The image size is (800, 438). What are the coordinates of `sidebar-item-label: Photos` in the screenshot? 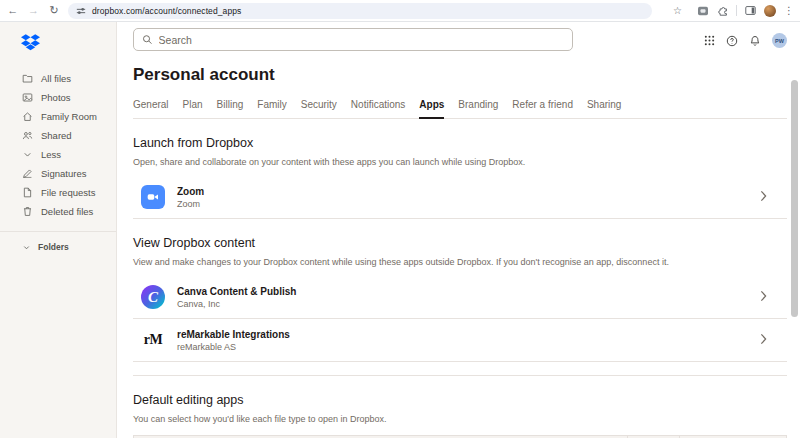 It's located at (56, 98).